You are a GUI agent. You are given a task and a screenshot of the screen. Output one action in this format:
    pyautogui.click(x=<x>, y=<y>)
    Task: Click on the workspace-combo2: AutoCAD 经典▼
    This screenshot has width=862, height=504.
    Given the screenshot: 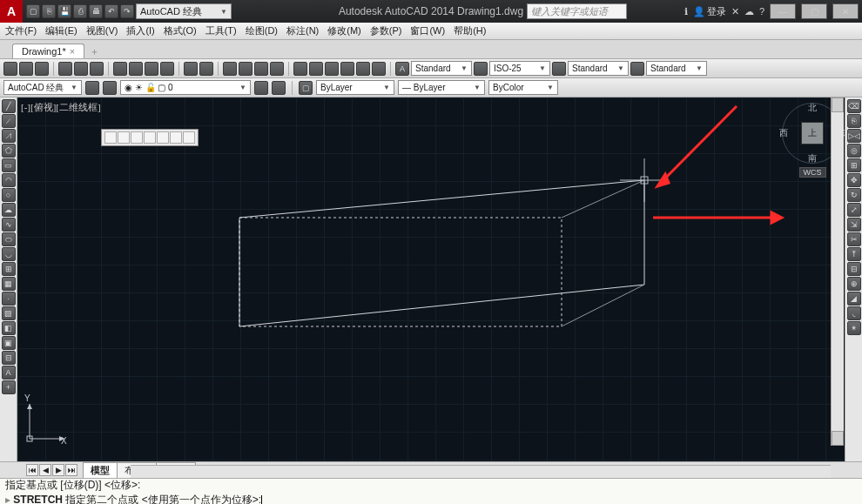 What is the action you would take?
    pyautogui.click(x=43, y=87)
    